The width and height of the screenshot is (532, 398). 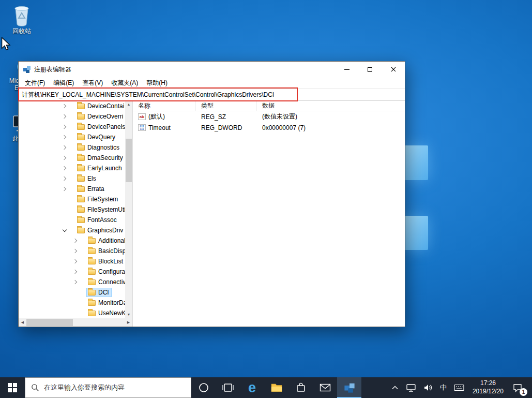 I want to click on desktop-icon-label: 回收站, so click(x=22, y=32).